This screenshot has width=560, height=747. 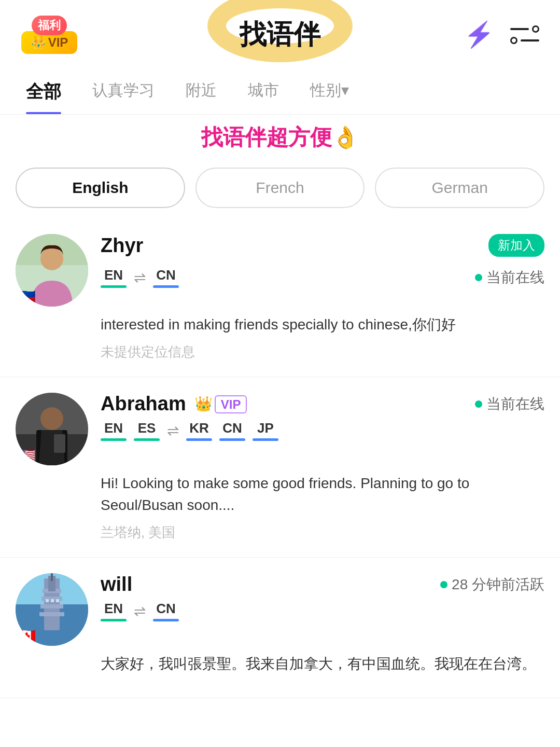 What do you see at coordinates (323, 264) in the screenshot?
I see `user-info-zhyr: Zhyr 新加入 EN ⇌ CN` at bounding box center [323, 264].